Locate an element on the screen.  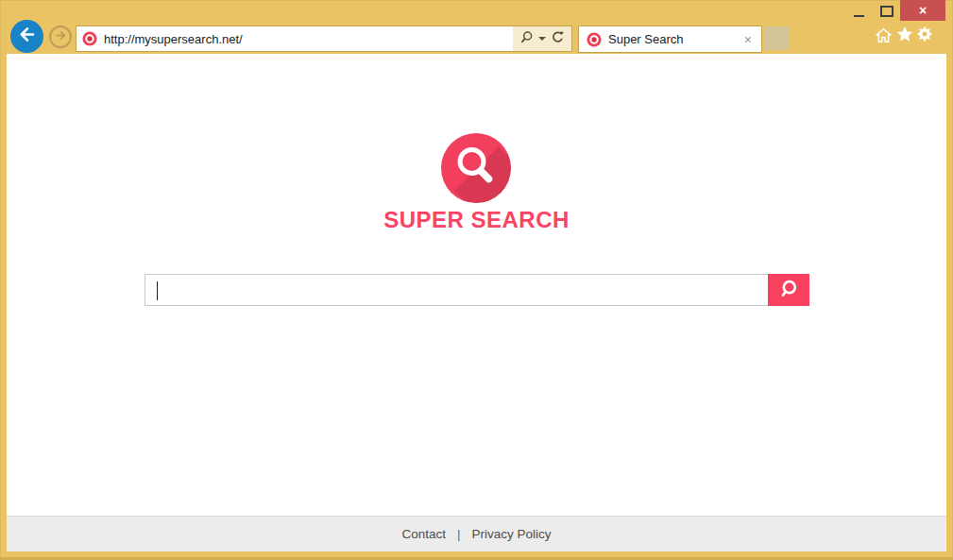
minimize-icon is located at coordinates (859, 16).